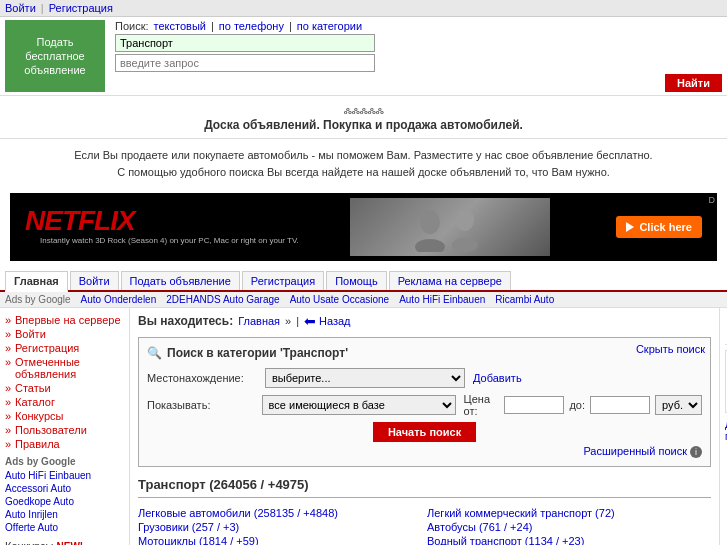 The height and width of the screenshot is (545, 727). Describe the element at coordinates (340, 300) in the screenshot. I see `ads-link-3: Auto Usate Occasione` at that location.